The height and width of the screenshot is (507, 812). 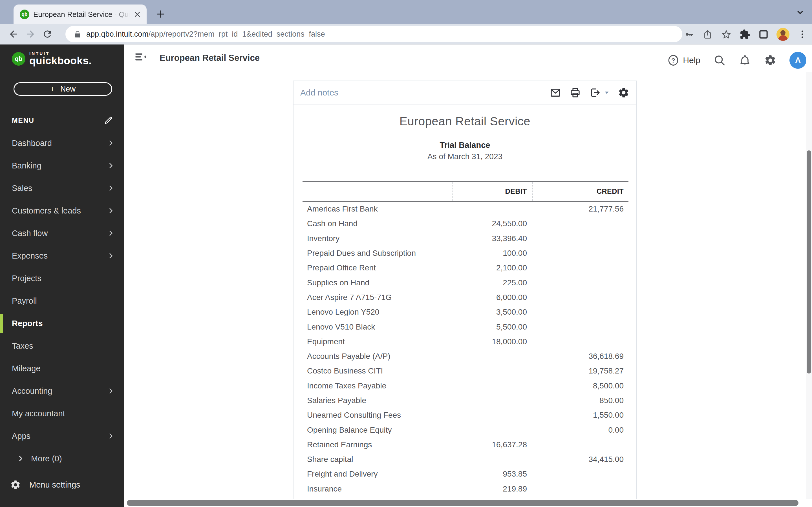 What do you see at coordinates (15, 485) in the screenshot?
I see `gear-icon` at bounding box center [15, 485].